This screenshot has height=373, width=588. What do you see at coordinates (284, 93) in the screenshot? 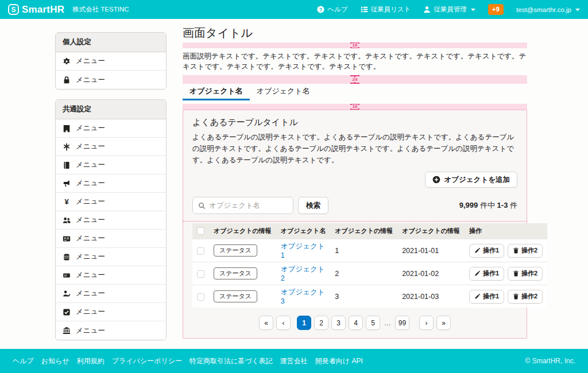
I see `tab-object-name-2: オブジェクト名` at bounding box center [284, 93].